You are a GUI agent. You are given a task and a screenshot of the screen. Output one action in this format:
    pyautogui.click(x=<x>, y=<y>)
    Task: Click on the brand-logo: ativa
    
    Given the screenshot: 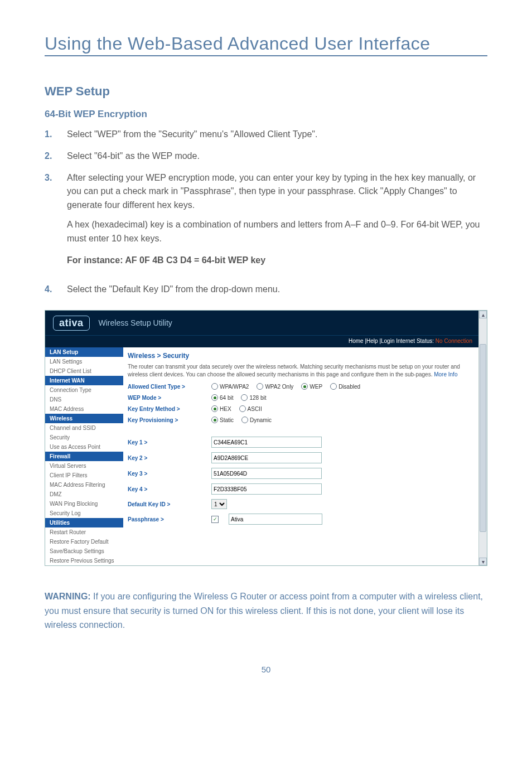 What is the action you would take?
    pyautogui.click(x=71, y=323)
    